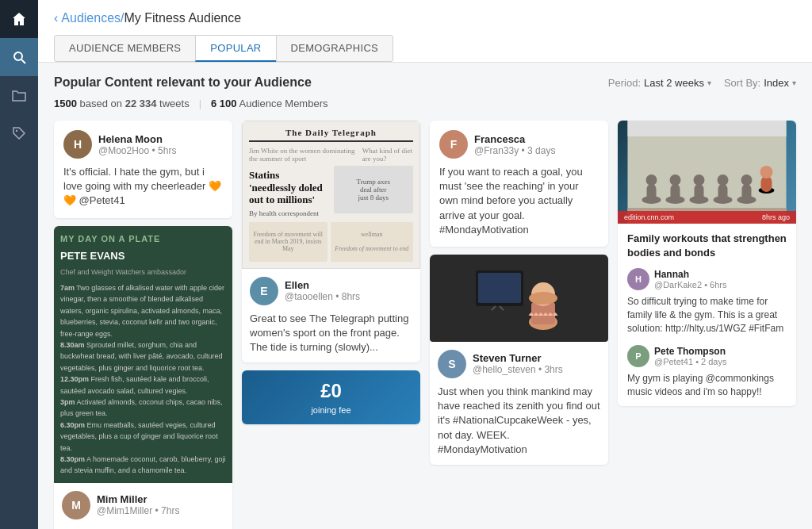 Image resolution: width=812 pixels, height=529 pixels. Describe the element at coordinates (707, 315) in the screenshot. I see `tweet-text: So difficult trying to make time for fam…` at that location.